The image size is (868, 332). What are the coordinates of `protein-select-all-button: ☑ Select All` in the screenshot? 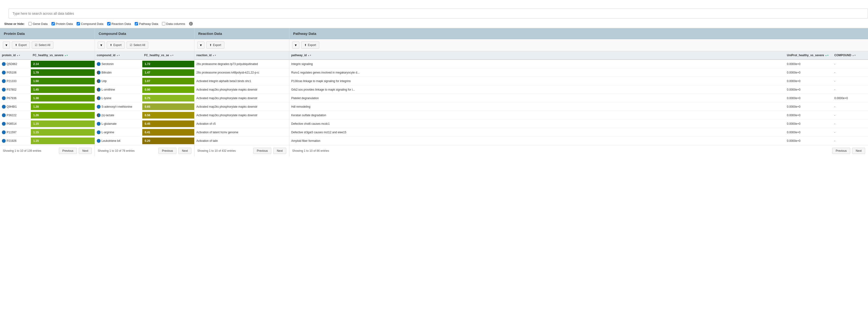 It's located at (42, 45).